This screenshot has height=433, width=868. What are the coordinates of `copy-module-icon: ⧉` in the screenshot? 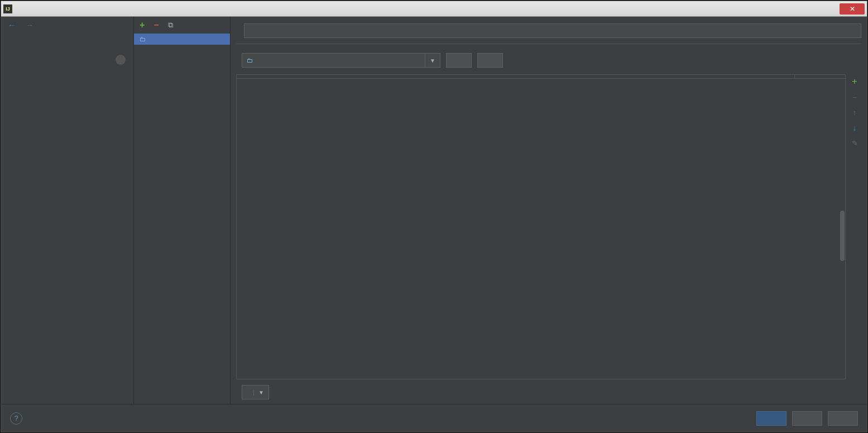 It's located at (171, 25).